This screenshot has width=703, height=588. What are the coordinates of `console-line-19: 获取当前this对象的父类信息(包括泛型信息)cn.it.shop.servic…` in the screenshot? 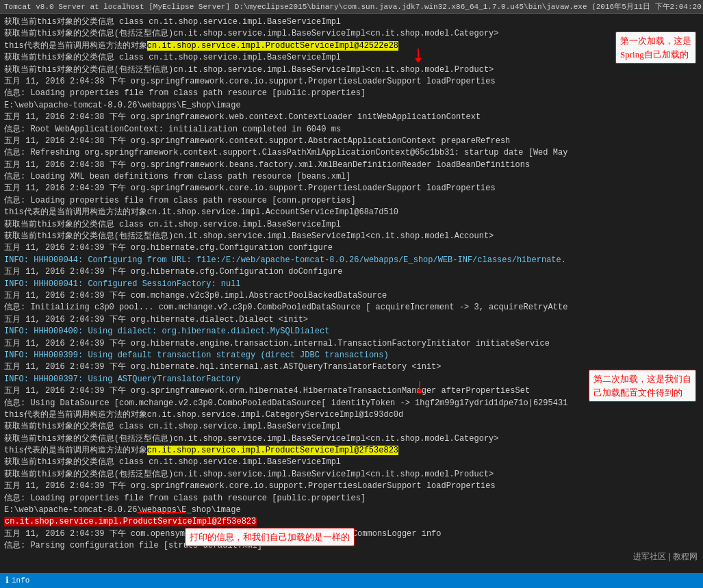 It's located at (352, 237).